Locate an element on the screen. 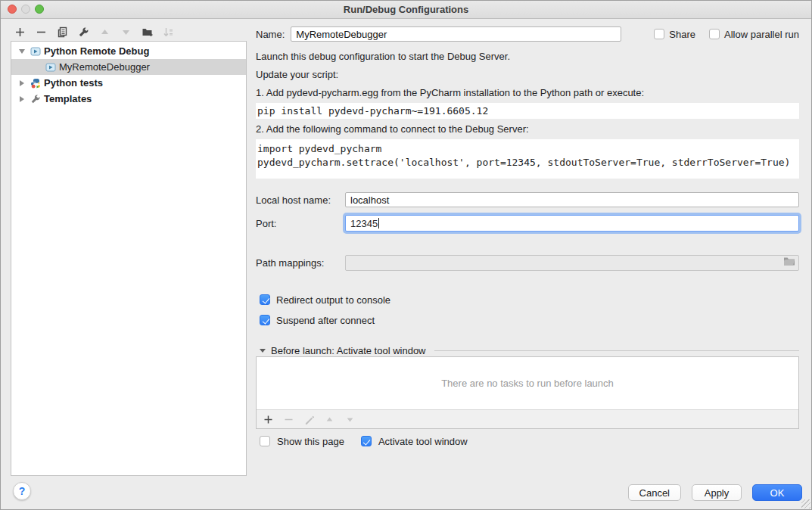 This screenshot has width=812, height=510. help-question-icon: ? is located at coordinates (23, 491).